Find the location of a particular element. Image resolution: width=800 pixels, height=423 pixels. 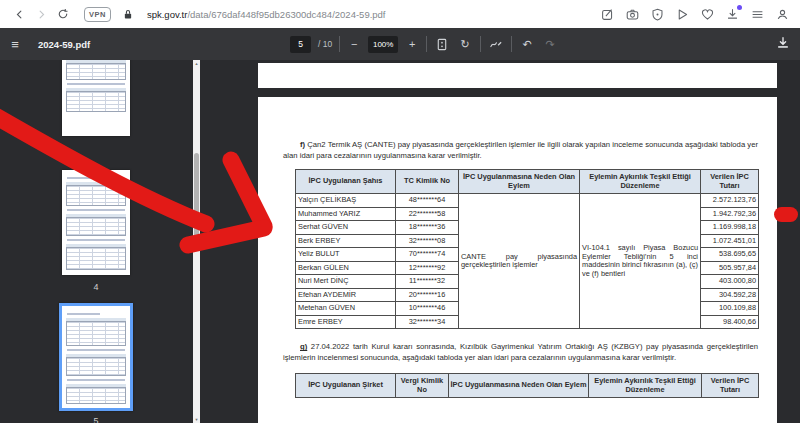

tc-number: 11*******32 is located at coordinates (428, 282).